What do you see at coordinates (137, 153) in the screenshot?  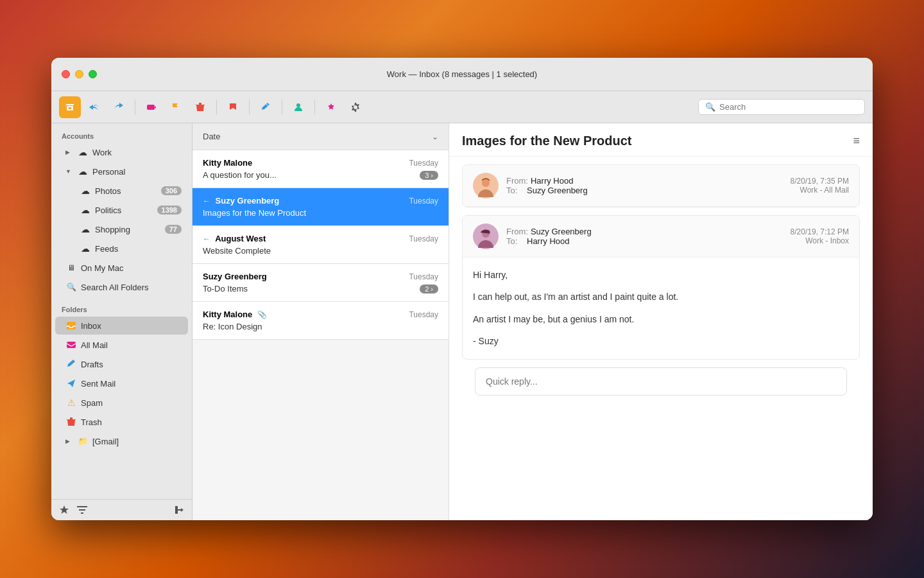 I see `work-label: Work` at bounding box center [137, 153].